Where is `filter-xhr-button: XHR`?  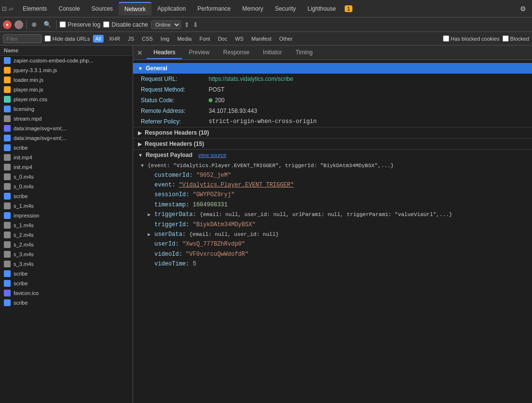
filter-xhr-button: XHR is located at coordinates (114, 39).